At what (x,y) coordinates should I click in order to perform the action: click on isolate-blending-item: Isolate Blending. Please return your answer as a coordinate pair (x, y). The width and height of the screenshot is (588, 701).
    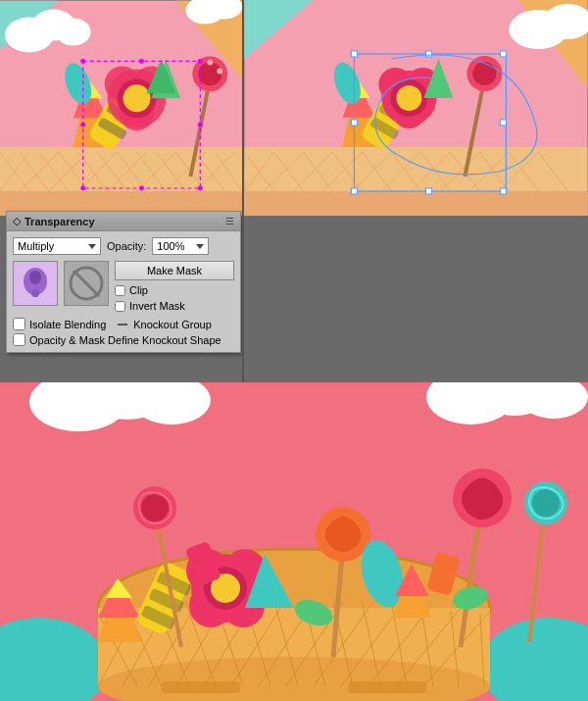
    Looking at the image, I should click on (59, 324).